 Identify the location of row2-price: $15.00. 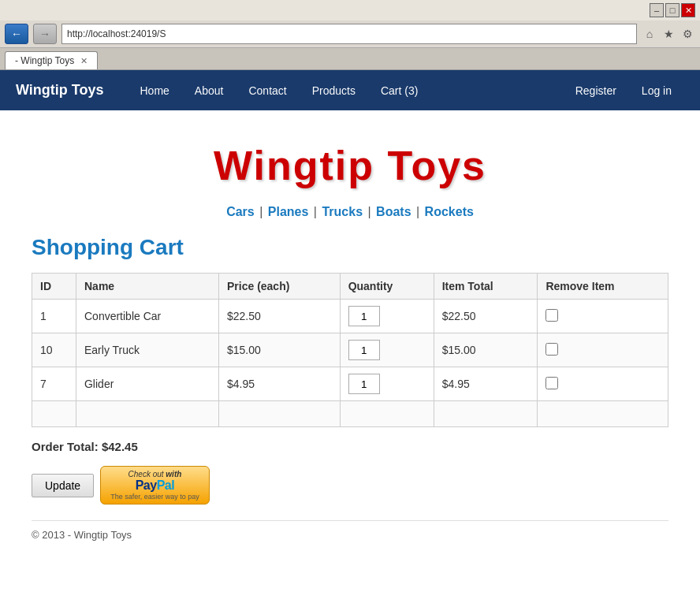
(280, 350).